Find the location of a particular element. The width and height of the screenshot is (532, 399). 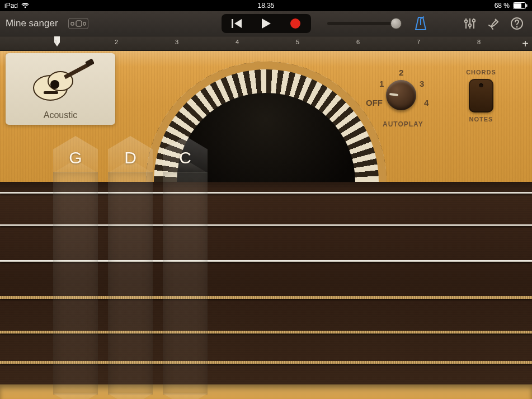

metronome-icon is located at coordinates (421, 24).